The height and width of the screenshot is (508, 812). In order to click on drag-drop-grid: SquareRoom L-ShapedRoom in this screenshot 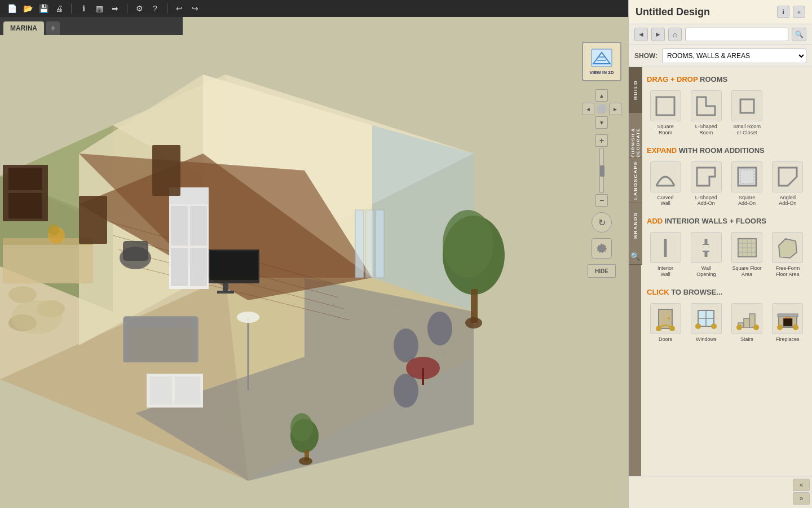, I will do `click(726, 113)`.